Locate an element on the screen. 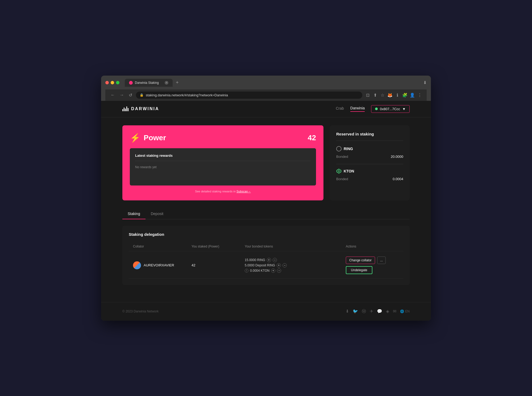  info-icon: ℹ is located at coordinates (397, 95).